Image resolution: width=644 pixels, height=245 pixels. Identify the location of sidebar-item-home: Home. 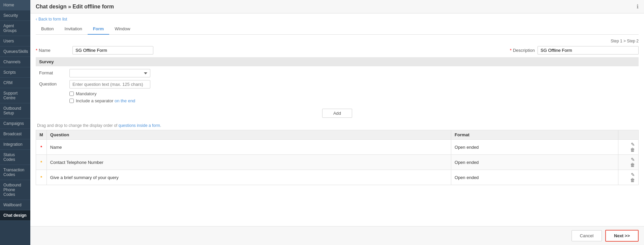
(15, 5).